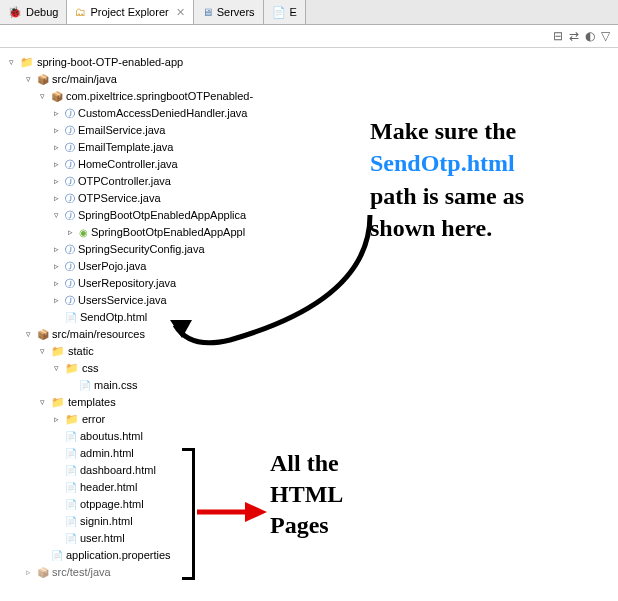  Describe the element at coordinates (82, 572) in the screenshot. I see `label: src/test/java` at that location.